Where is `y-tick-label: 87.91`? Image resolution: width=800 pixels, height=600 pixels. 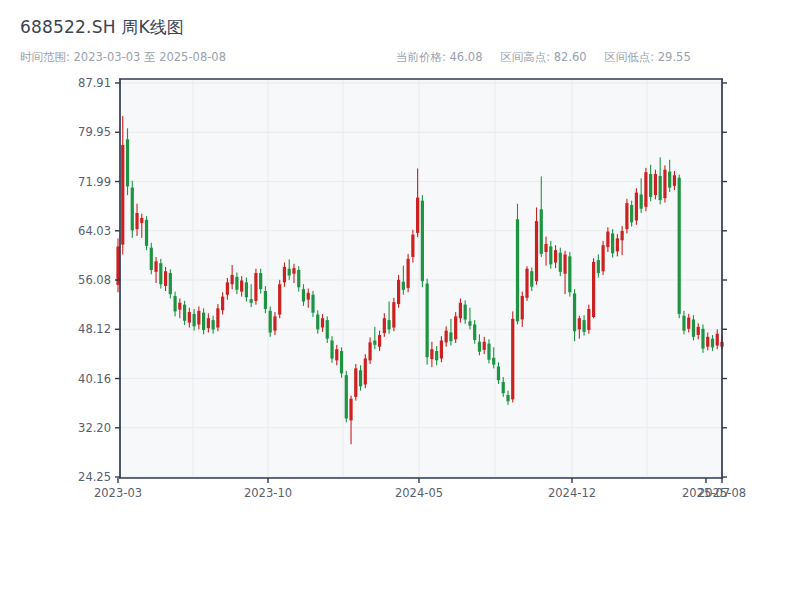 y-tick-label: 87.91 is located at coordinates (94, 83).